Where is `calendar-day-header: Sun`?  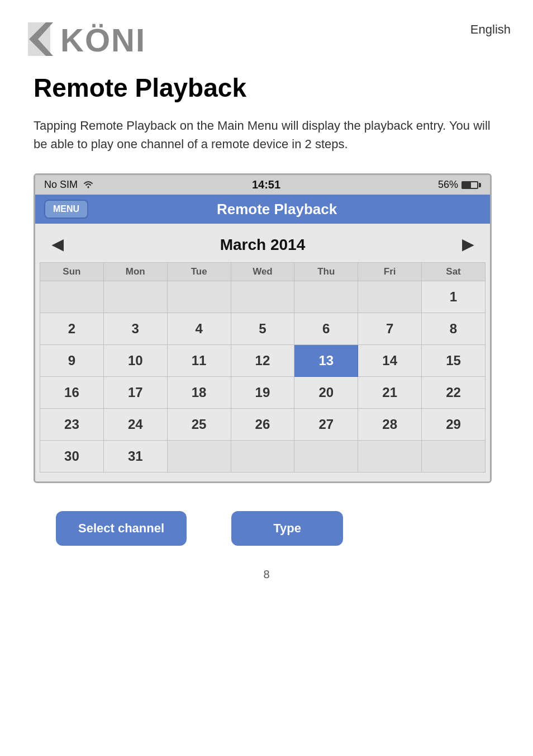 calendar-day-header: Sun is located at coordinates (72, 272).